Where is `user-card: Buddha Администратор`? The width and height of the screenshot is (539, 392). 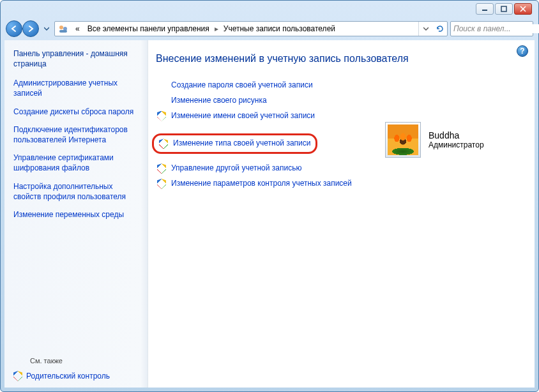
user-card: Buddha Администратор is located at coordinates (452, 140).